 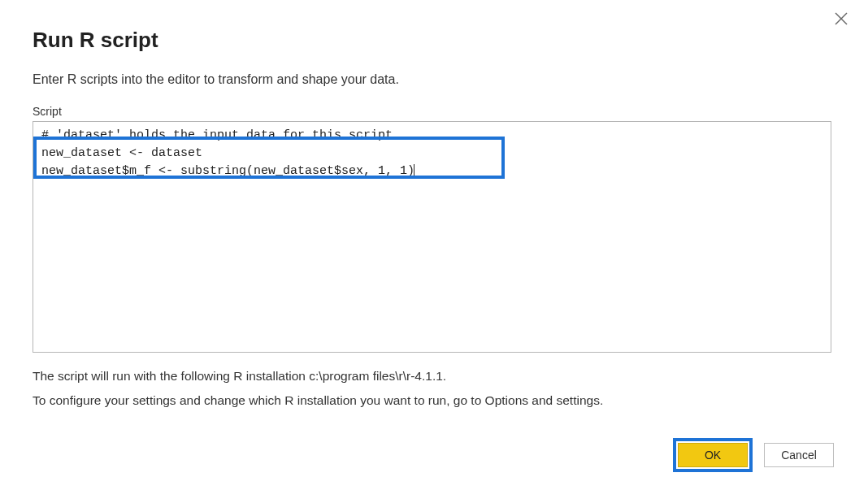 I want to click on dialog-title: Run R script, so click(x=434, y=41).